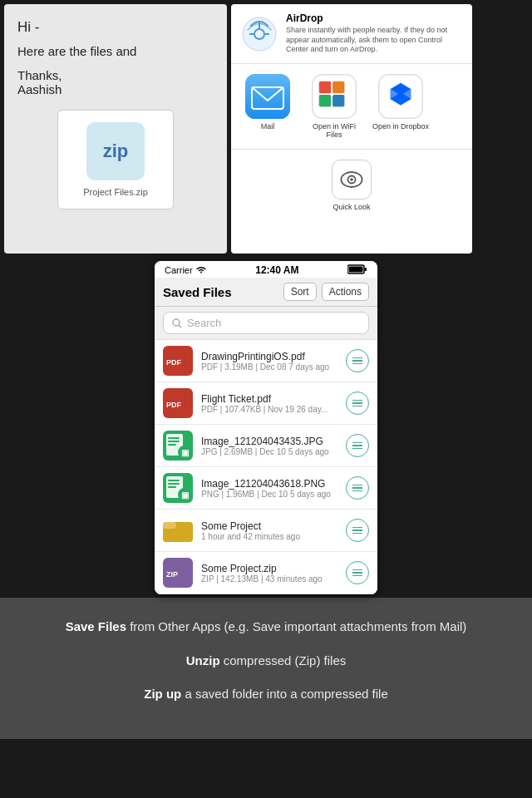 This screenshot has width=532, height=798. I want to click on file-meta: JPG | 2.69MB | Dec 10 5 days ago, so click(273, 452).